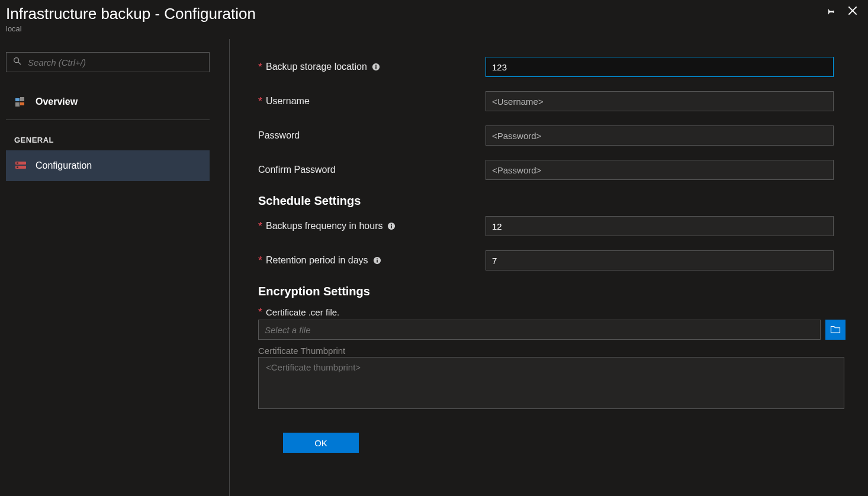 The image size is (868, 496). What do you see at coordinates (108, 120) in the screenshot?
I see `sidebar-separator` at bounding box center [108, 120].